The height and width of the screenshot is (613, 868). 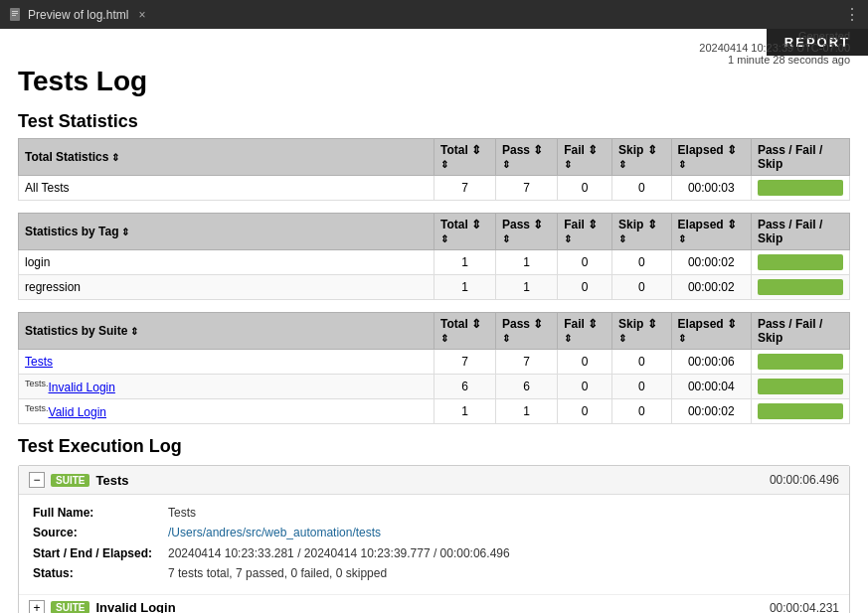 What do you see at coordinates (711, 362) in the screenshot?
I see `row-elapsed: 00:00:06` at bounding box center [711, 362].